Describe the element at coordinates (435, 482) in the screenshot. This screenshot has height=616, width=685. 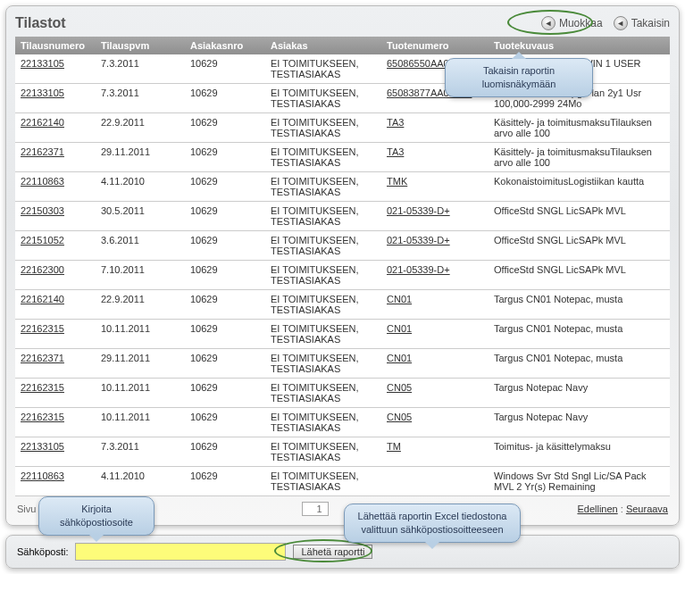
I see `cell-prodnum` at that location.